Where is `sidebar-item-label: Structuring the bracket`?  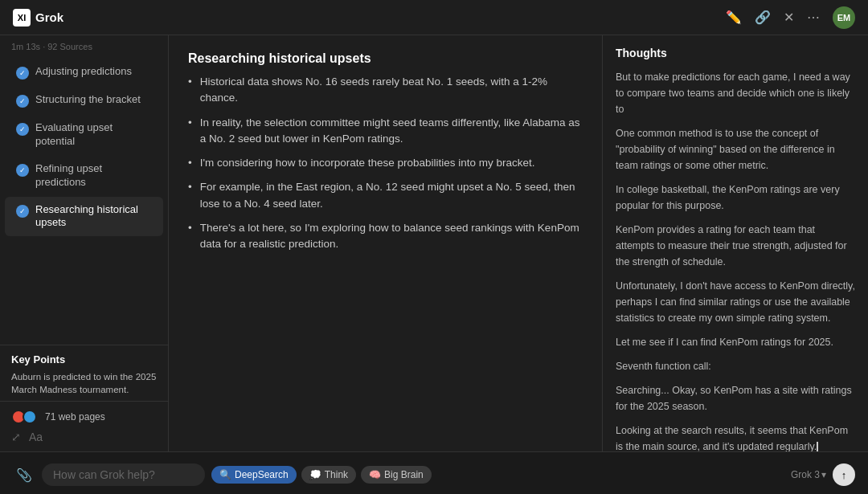 sidebar-item-label: Structuring the bracket is located at coordinates (88, 100).